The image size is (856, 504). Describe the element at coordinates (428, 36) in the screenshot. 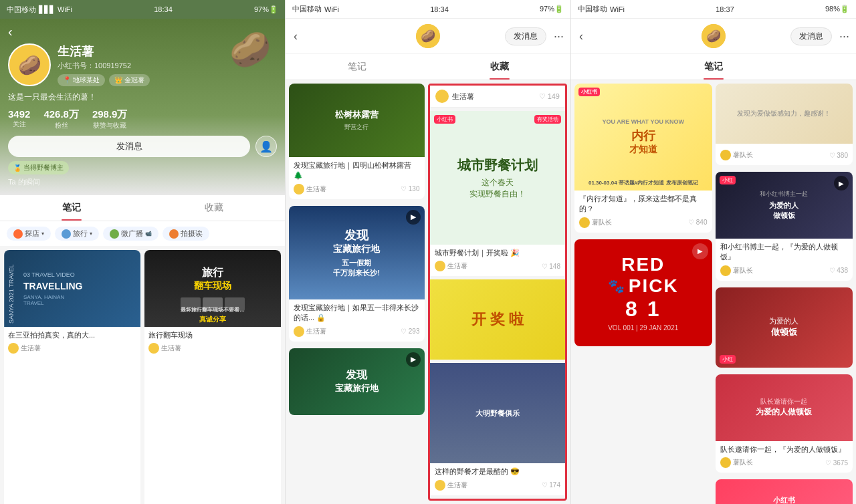

I see `nav-avatar-2: 🥔` at that location.